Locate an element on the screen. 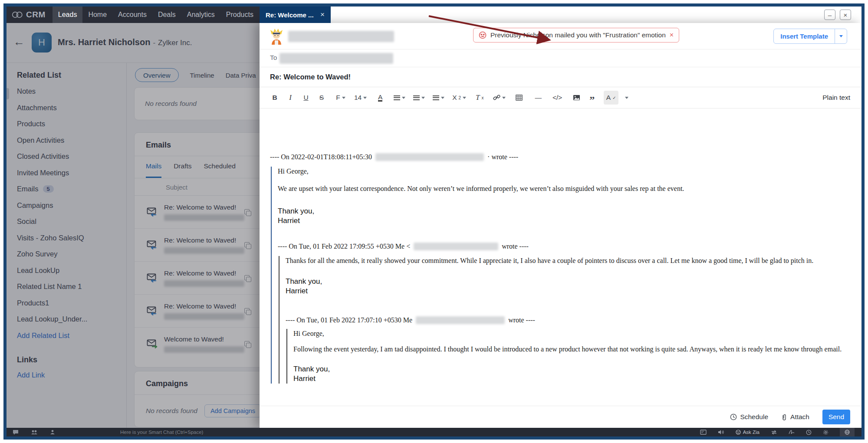 The image size is (868, 443). signature: Harriet is located at coordinates (564, 221).